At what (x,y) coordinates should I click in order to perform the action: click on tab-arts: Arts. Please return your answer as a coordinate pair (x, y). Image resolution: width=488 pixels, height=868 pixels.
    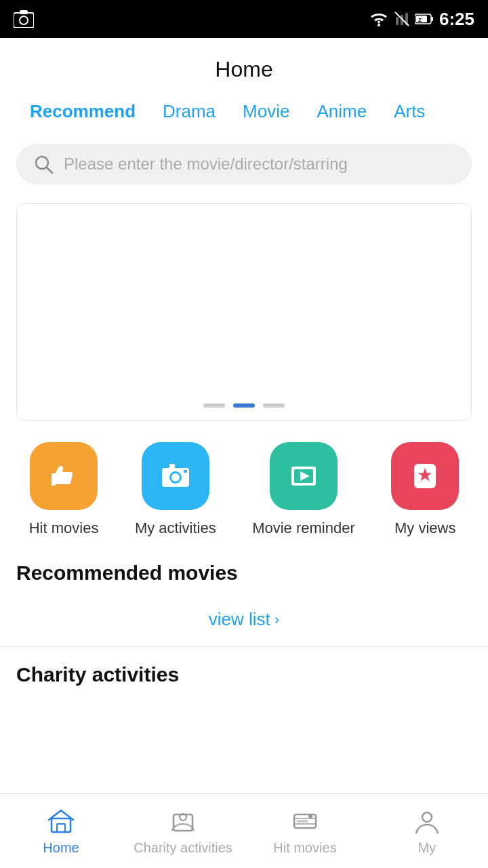
    Looking at the image, I should click on (409, 111).